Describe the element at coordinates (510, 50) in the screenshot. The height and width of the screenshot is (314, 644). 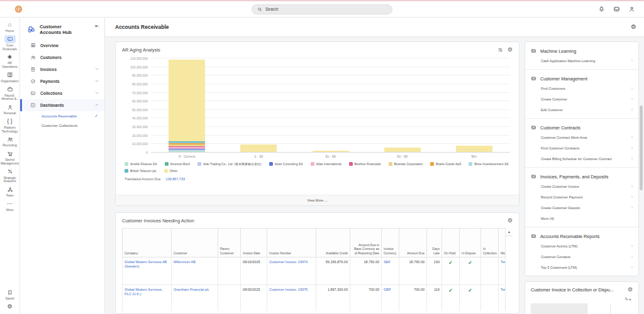
I see `chart-settings-gear-icon: ⚙` at that location.